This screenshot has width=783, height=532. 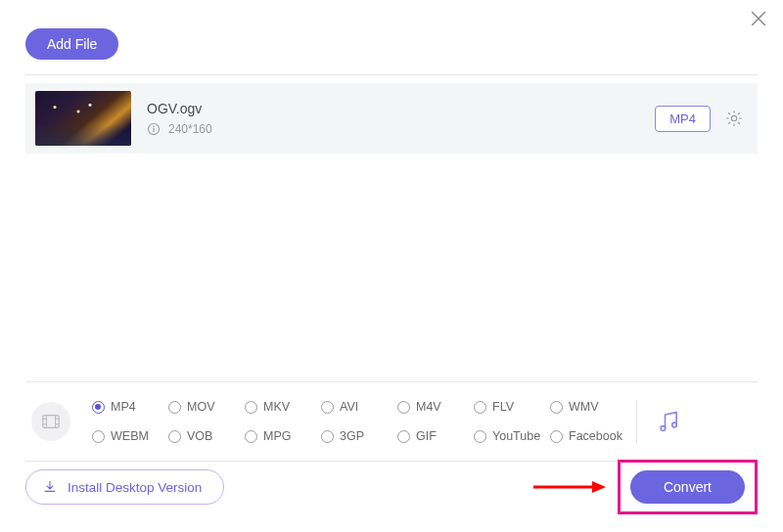 I want to click on format-radio-webm: WEBM, so click(x=130, y=436).